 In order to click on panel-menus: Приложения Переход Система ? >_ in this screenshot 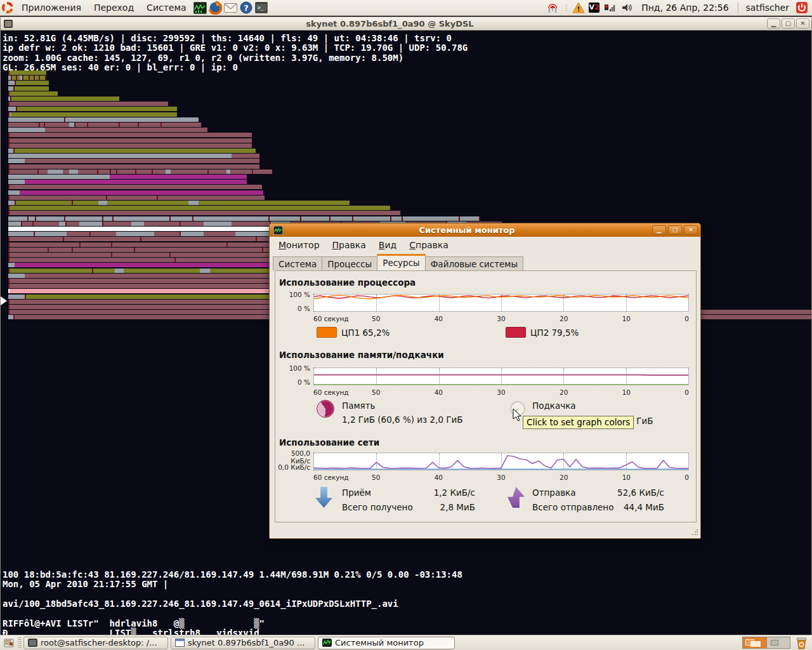, I will do `click(134, 8)`.